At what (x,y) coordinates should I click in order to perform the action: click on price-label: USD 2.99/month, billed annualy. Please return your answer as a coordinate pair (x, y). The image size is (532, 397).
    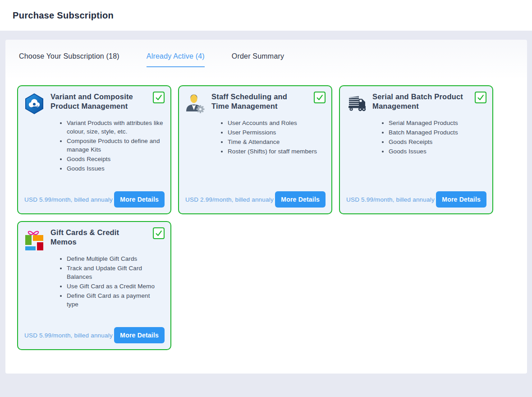
    Looking at the image, I should click on (229, 199).